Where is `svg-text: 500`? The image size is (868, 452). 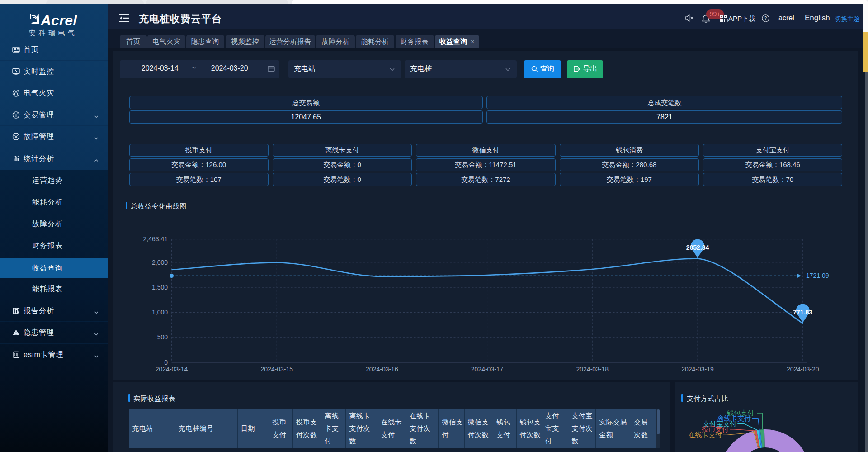 svg-text: 500 is located at coordinates (163, 337).